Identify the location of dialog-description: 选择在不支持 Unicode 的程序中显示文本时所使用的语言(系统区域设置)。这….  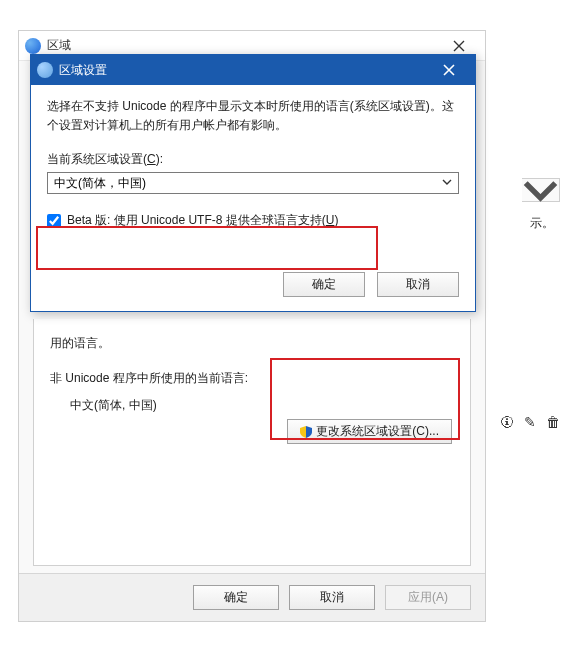
(253, 116).